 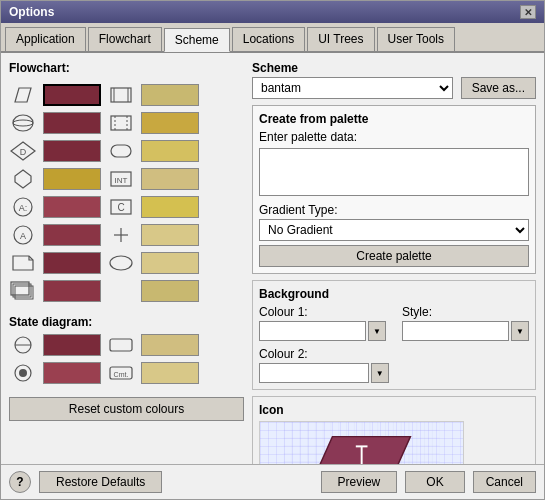 What do you see at coordinates (362, 442) in the screenshot?
I see `icon-canvas` at bounding box center [362, 442].